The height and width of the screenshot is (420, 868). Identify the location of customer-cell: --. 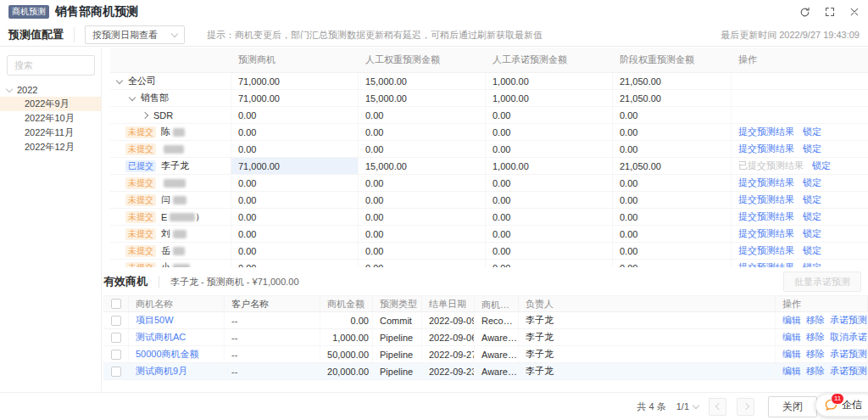
(273, 321).